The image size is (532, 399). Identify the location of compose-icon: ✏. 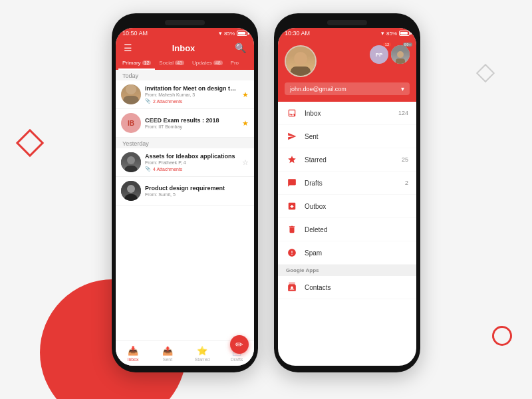
(239, 344).